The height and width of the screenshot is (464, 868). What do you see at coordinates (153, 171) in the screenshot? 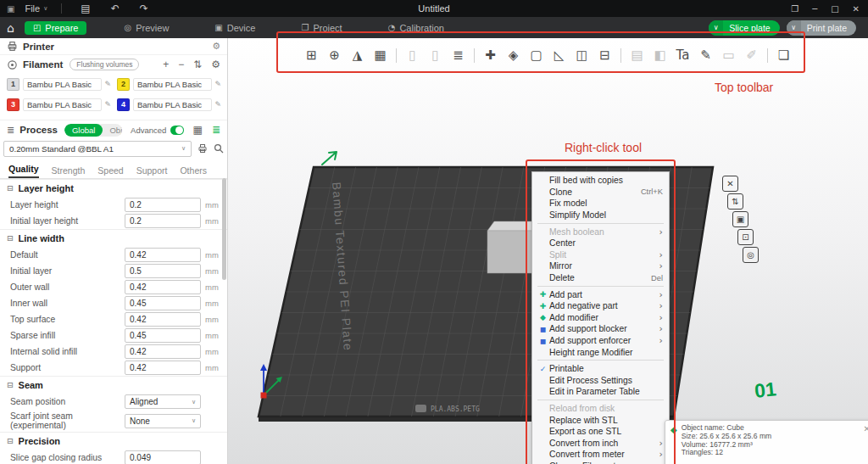
I see `process-tab-support: Support` at bounding box center [153, 171].